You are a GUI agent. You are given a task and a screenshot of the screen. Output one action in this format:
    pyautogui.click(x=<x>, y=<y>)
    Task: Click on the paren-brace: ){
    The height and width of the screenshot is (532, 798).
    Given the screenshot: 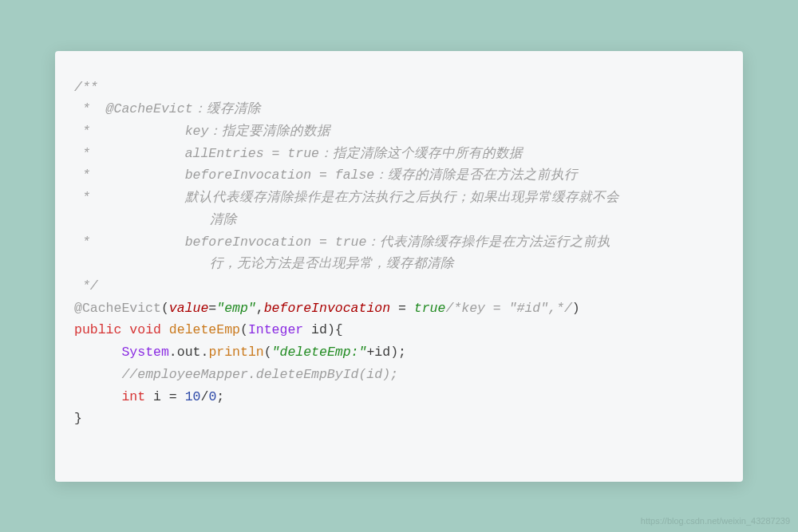 What is the action you would take?
    pyautogui.click(x=335, y=330)
    